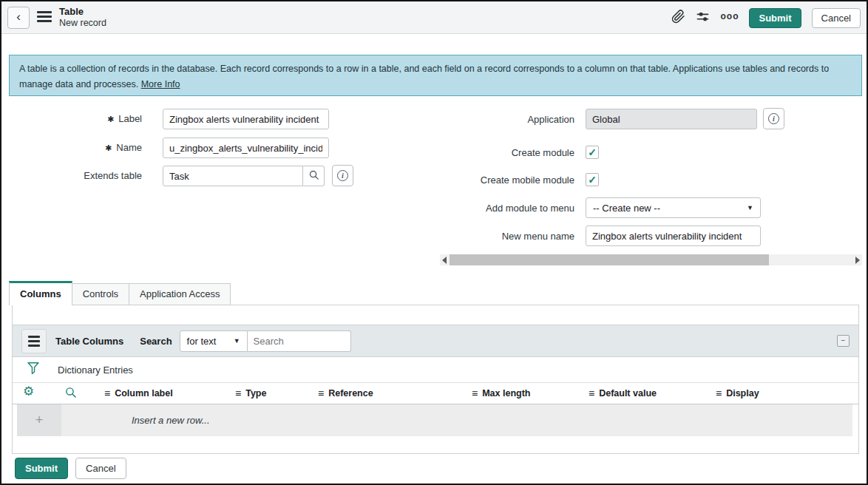  I want to click on page-title: Table, so click(83, 12).